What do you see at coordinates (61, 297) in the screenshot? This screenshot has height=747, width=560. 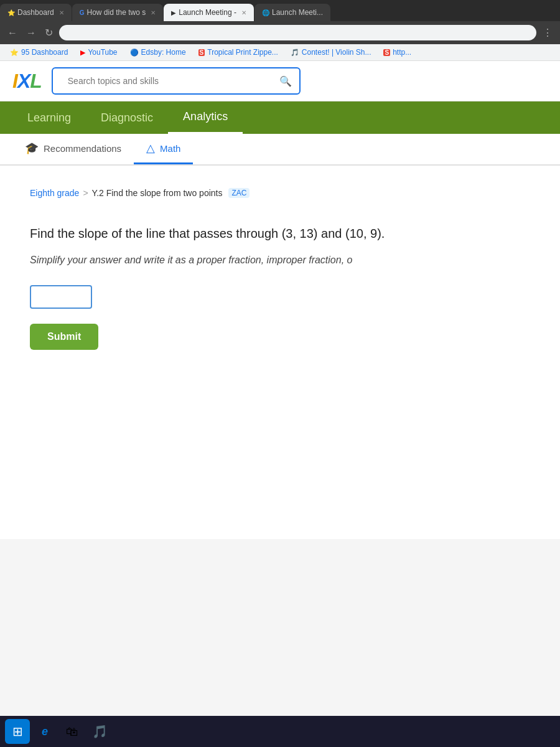 I see `answer-input` at bounding box center [61, 297].